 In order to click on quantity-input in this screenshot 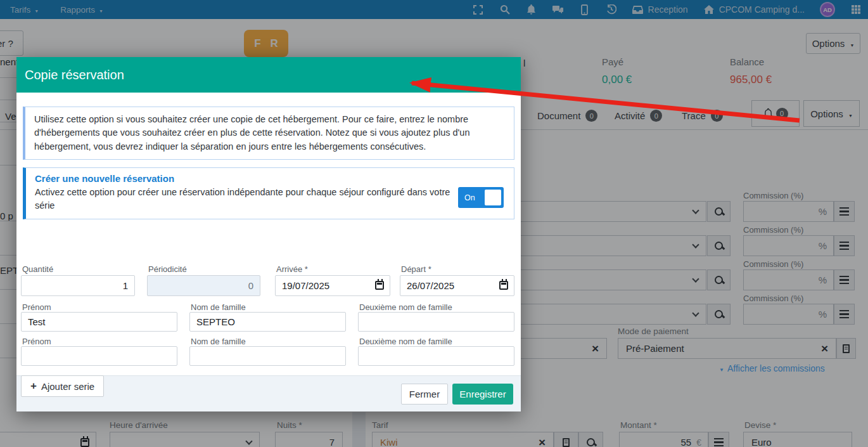, I will do `click(78, 285)`.